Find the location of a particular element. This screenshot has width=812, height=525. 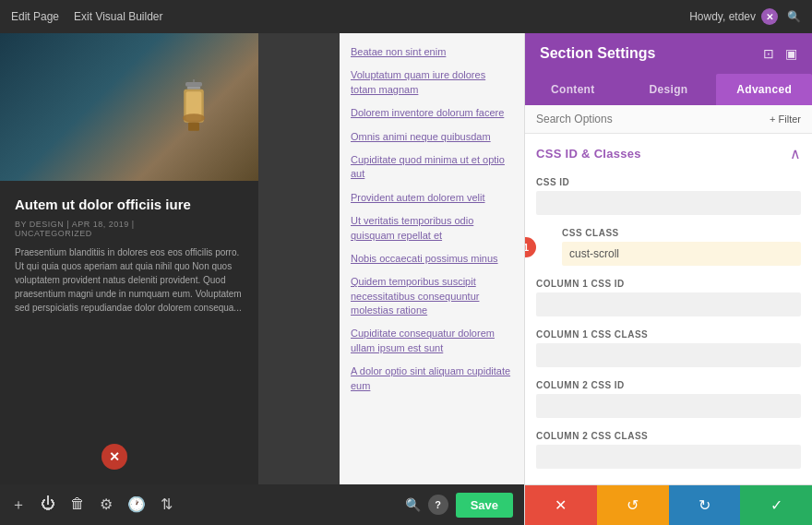

list-item: Quidem temporibus suscipit necessitatibu… is located at coordinates (432, 296).